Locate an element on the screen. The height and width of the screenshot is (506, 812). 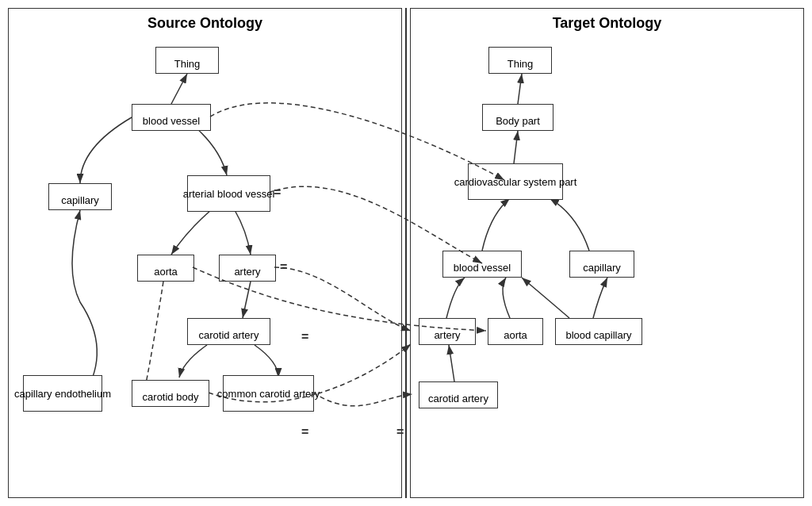
source-node-aorta: aorta is located at coordinates (166, 268).